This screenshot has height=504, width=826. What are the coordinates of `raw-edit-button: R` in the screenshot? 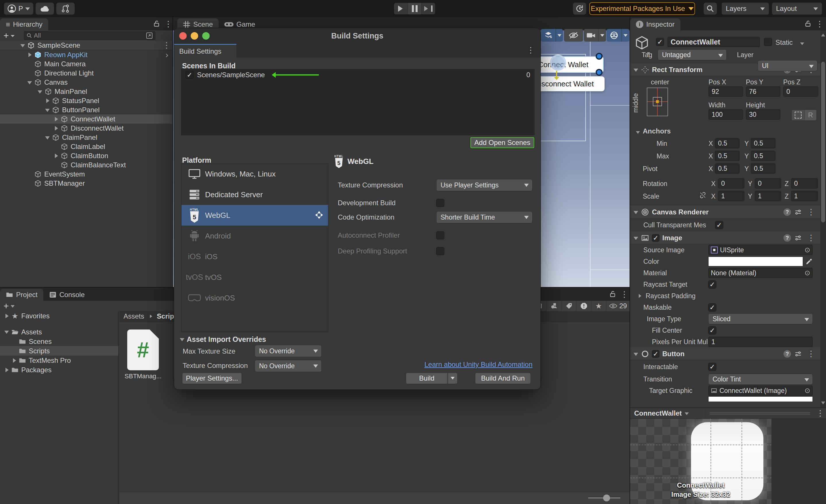 It's located at (811, 115).